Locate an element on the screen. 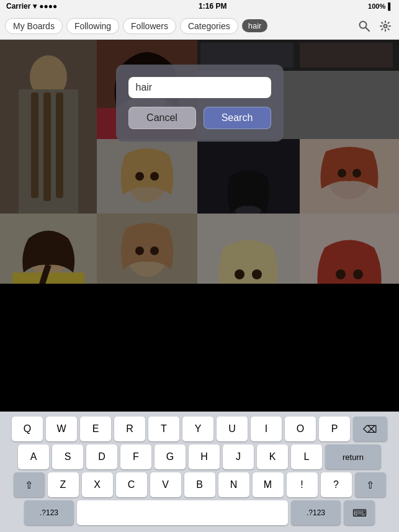  key-q: Q is located at coordinates (27, 429).